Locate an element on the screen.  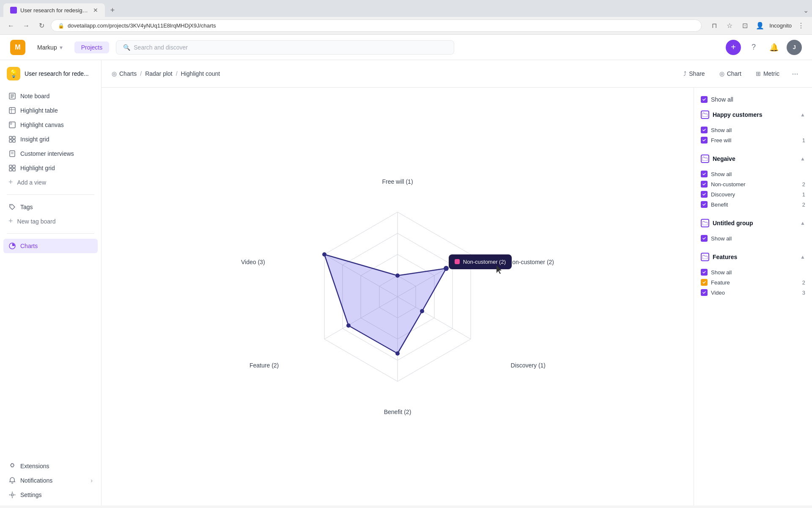
features-show-all-label: Show all is located at coordinates (758, 273).